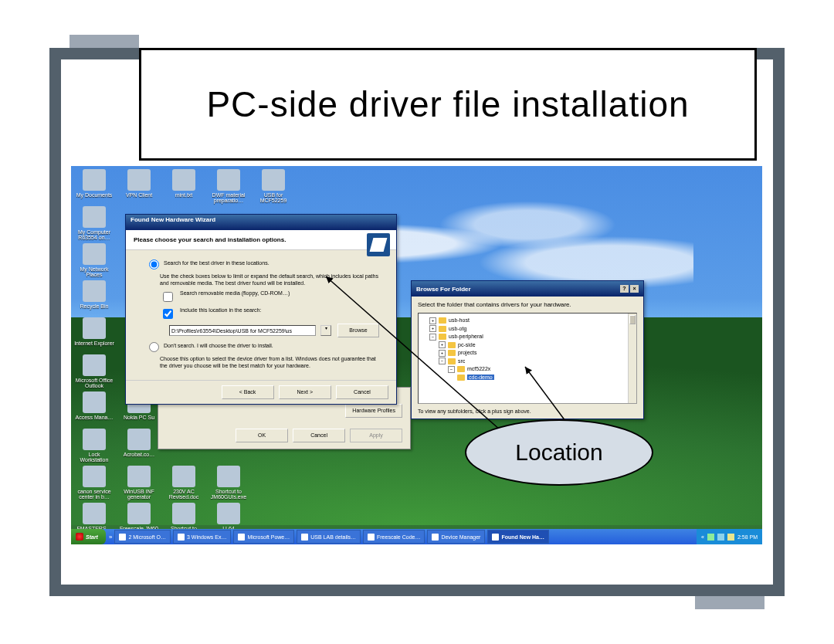 This screenshot has height=644, width=834. I want to click on taskbar-label: Freescale Code…, so click(398, 537).